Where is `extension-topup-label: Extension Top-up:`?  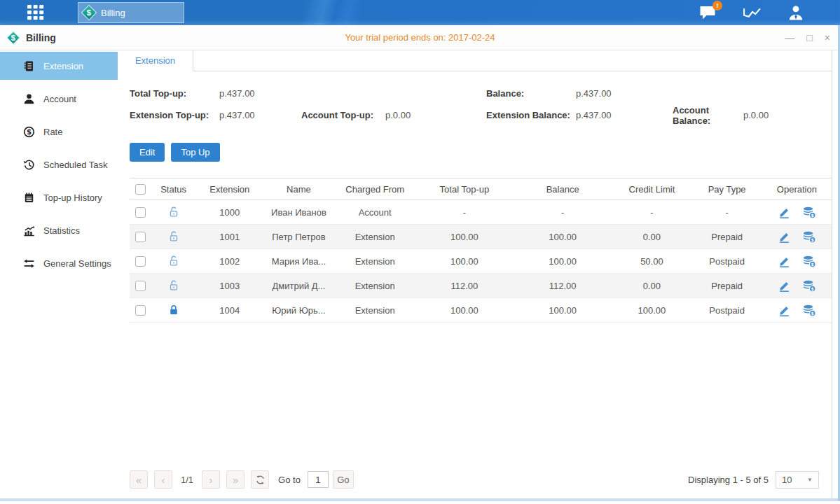
extension-topup-label: Extension Top-up: is located at coordinates (174, 115).